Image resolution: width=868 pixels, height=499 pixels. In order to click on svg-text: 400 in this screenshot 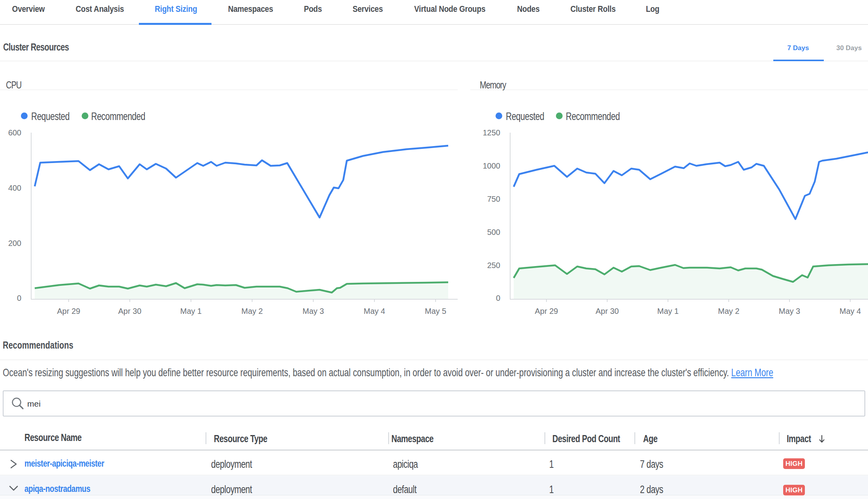, I will do `click(15, 188)`.